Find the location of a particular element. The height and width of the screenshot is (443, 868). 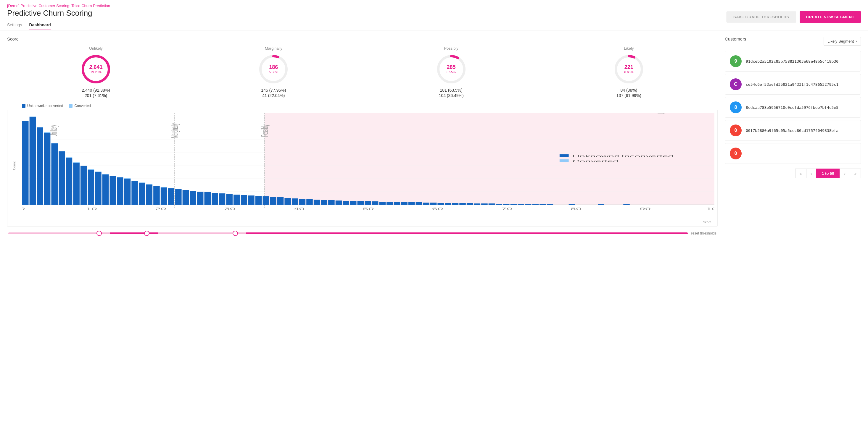

create-new-segment-button: CREATE NEW SEGMENT is located at coordinates (830, 17).